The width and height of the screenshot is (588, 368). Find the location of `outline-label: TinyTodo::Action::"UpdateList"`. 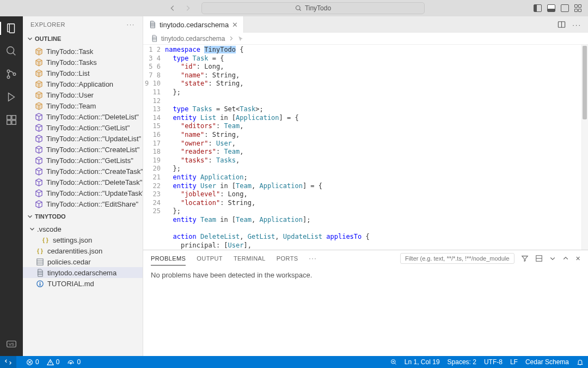

outline-label: TinyTodo::Action::"UpdateList" is located at coordinates (94, 138).